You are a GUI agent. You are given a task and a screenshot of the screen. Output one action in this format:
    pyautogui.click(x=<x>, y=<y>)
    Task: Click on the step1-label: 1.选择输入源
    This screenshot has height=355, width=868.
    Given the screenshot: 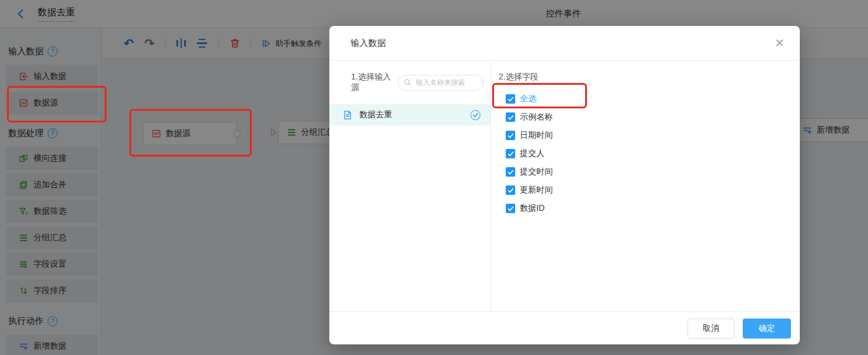 What is the action you would take?
    pyautogui.click(x=374, y=82)
    